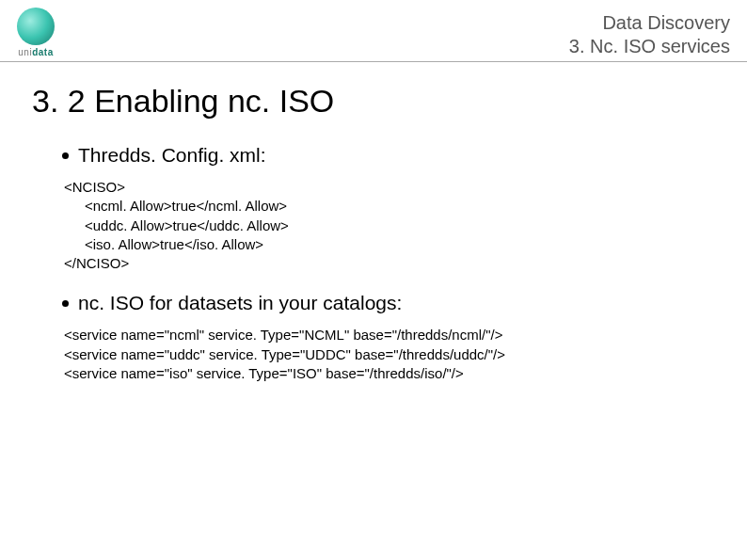 The height and width of the screenshot is (560, 747). Describe the element at coordinates (649, 23) in the screenshot. I see `header-line1: Data Discovery` at that location.